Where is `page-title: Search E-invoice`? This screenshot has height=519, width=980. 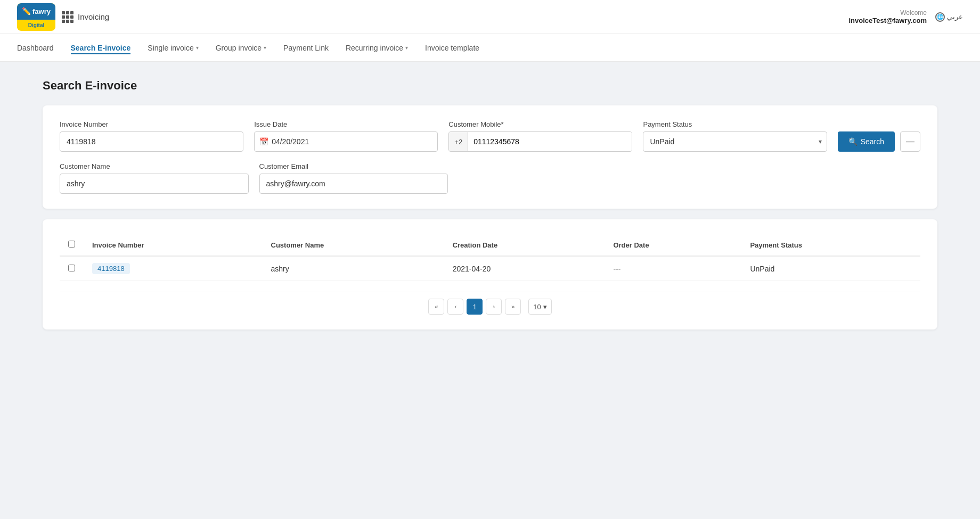
page-title: Search E-invoice is located at coordinates (490, 86).